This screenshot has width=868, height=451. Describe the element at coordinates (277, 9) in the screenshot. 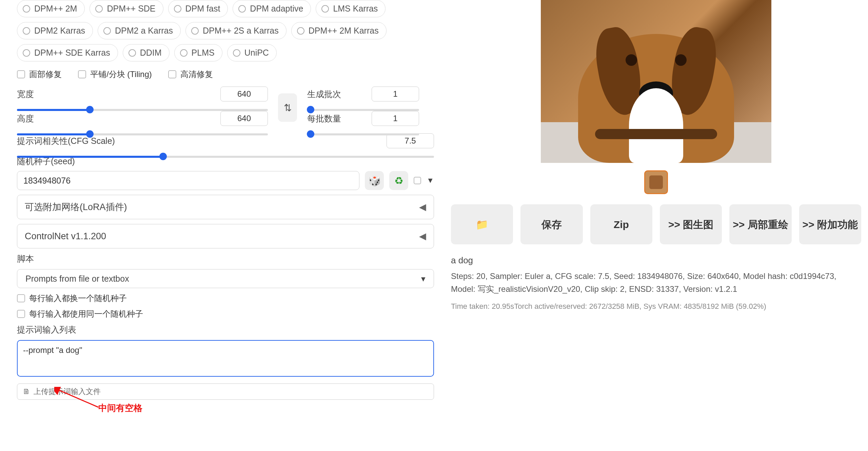

I see `sampler-label: DPM adaptive` at that location.